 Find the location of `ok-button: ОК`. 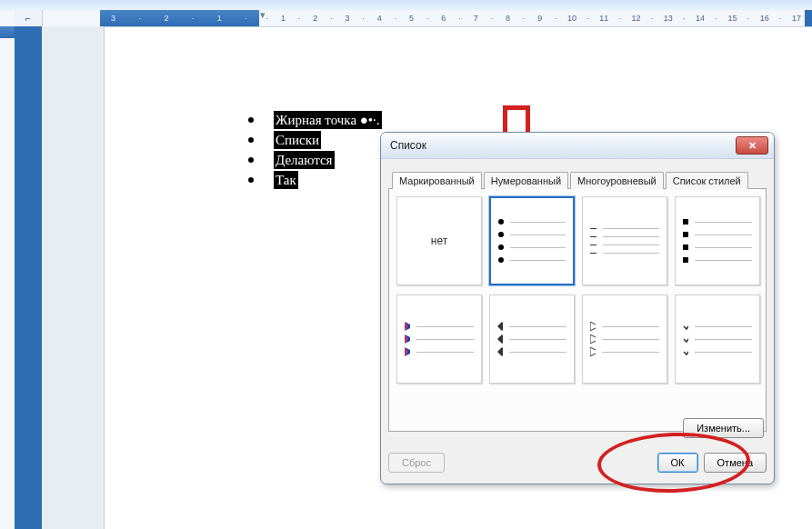

ok-button: ОК is located at coordinates (678, 463).